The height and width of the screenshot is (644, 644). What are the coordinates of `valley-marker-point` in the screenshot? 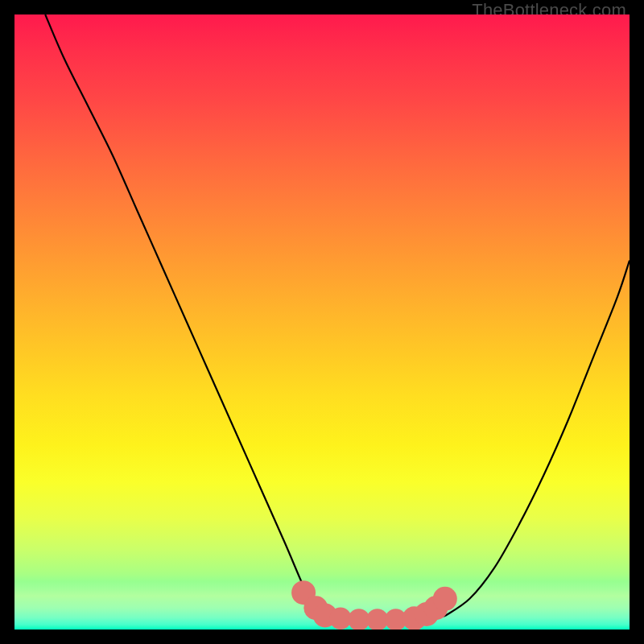 It's located at (445, 599).